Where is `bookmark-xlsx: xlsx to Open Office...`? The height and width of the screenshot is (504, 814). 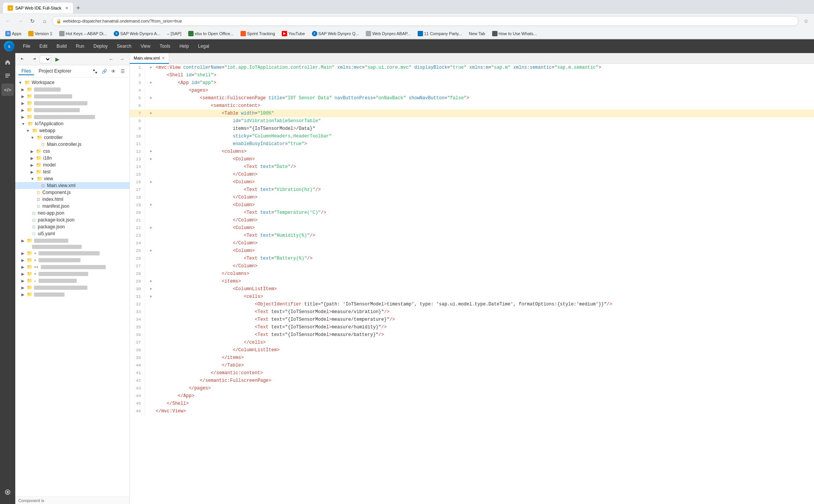
bookmark-xlsx: xlsx to Open Office... is located at coordinates (211, 34).